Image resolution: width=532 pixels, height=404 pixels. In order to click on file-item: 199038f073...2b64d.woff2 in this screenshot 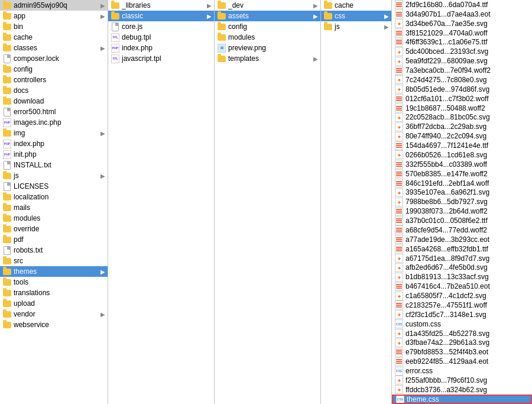, I will do `click(462, 211)`.